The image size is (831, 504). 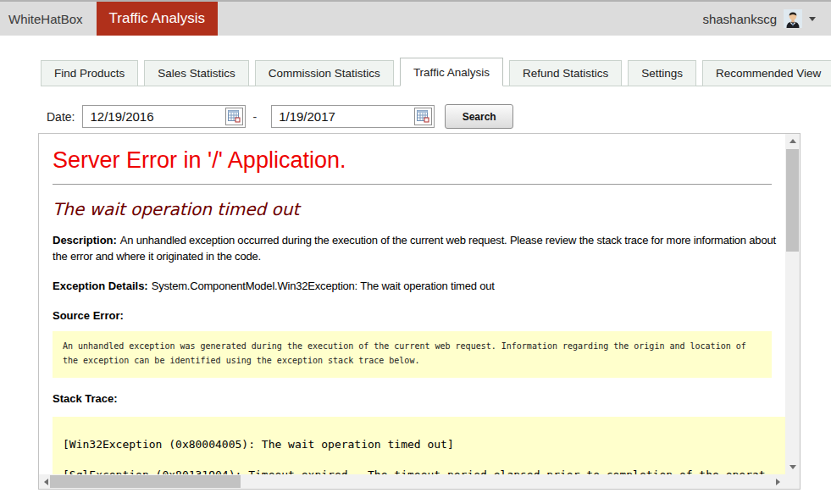 I want to click on scrollbar-corner, so click(x=793, y=481).